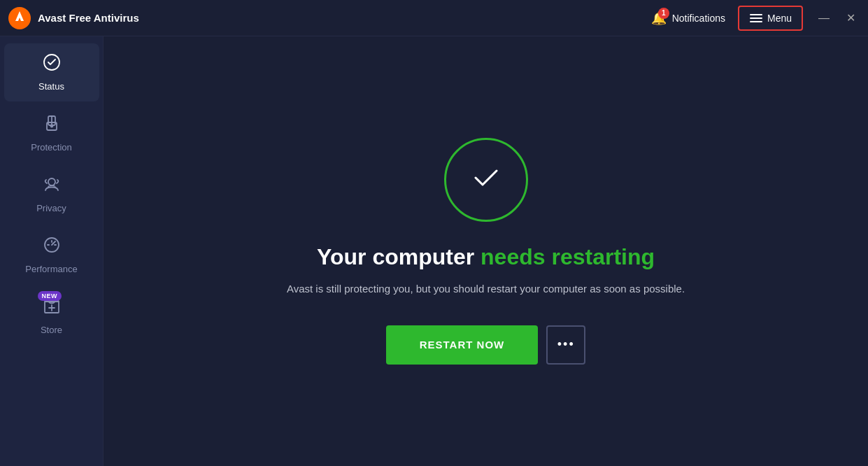 This screenshot has height=466, width=868. What do you see at coordinates (566, 345) in the screenshot?
I see `more-options-button: •••` at bounding box center [566, 345].